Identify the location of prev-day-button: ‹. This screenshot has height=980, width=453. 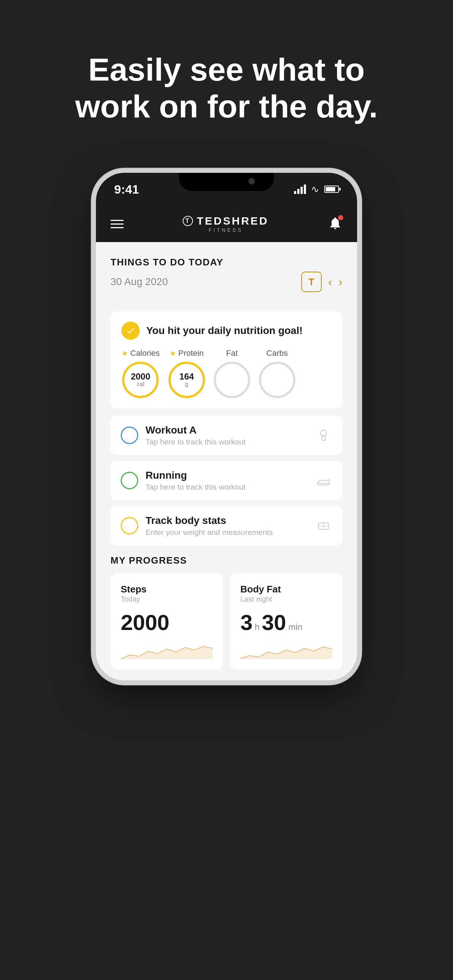
(330, 282).